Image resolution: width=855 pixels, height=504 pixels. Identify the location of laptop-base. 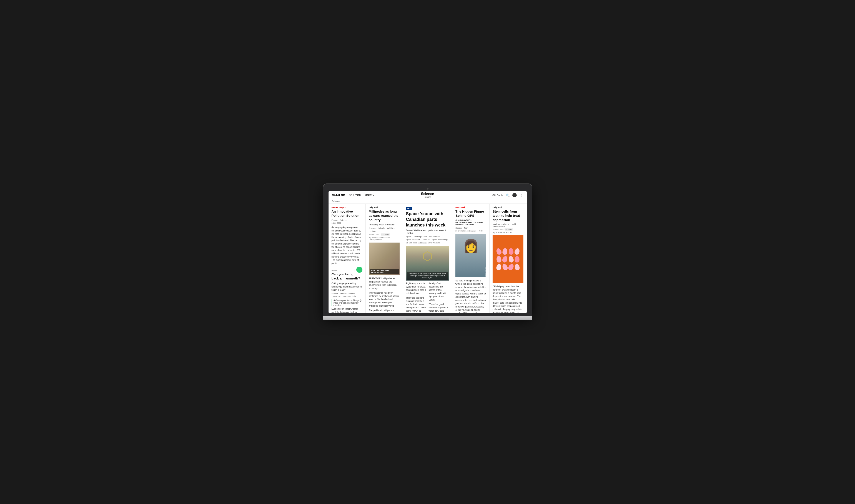
(428, 318).